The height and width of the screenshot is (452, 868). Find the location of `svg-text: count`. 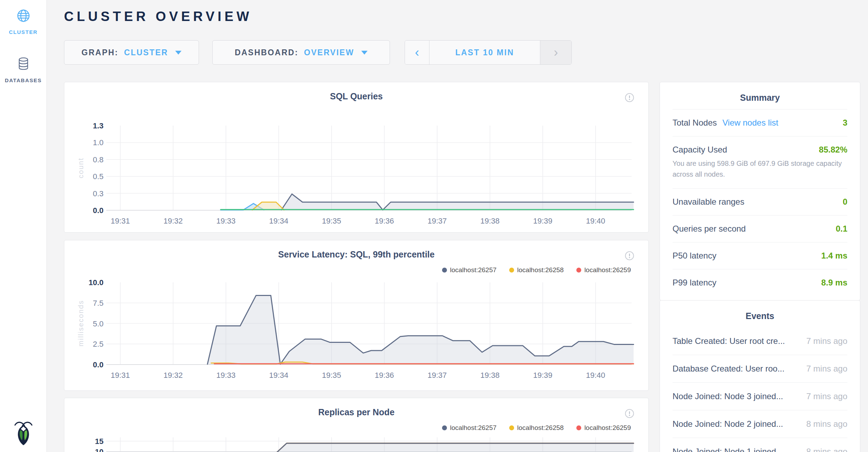

svg-text: count is located at coordinates (81, 168).